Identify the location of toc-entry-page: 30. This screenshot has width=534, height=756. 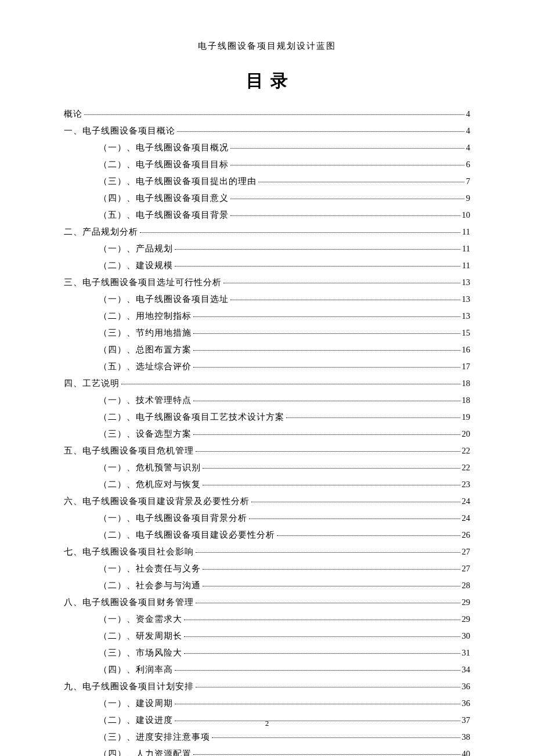
(467, 636).